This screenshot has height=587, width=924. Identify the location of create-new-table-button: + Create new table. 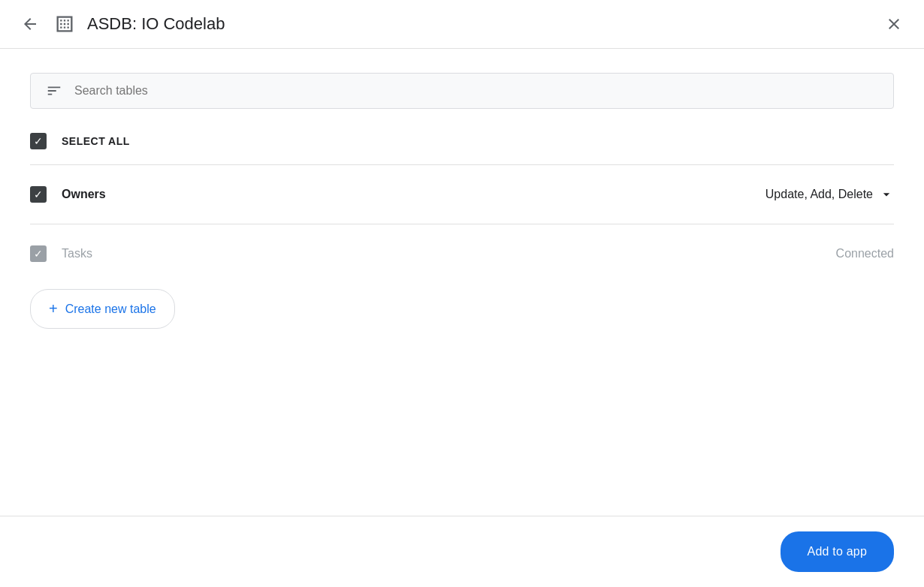
(102, 309).